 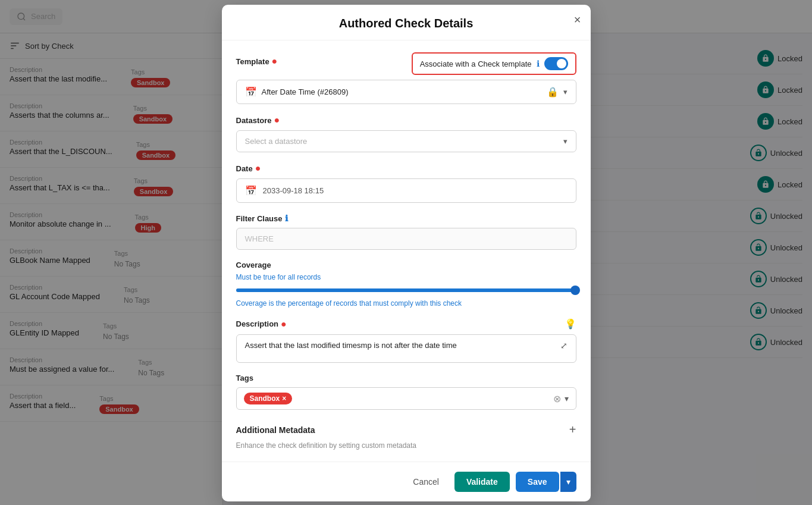 What do you see at coordinates (556, 64) in the screenshot?
I see `associate-toggle` at bounding box center [556, 64].